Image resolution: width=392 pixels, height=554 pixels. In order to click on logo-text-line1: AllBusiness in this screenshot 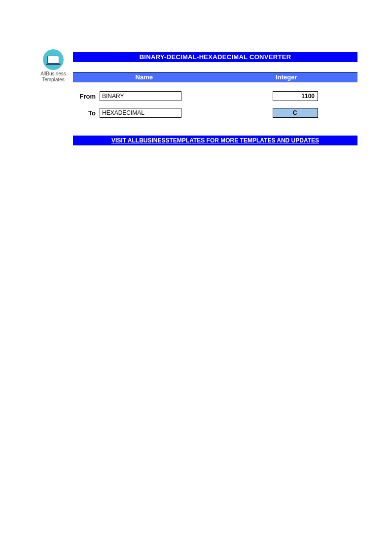, I will do `click(53, 74)`.